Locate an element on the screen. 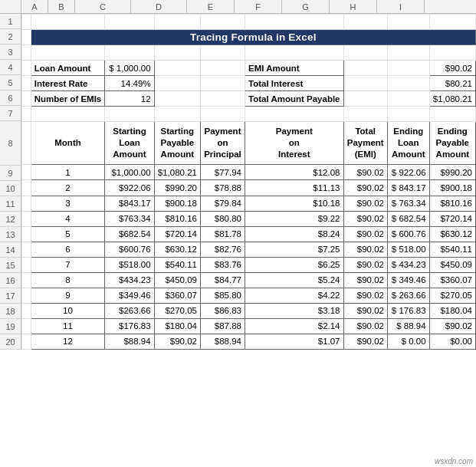  col-label-d: D is located at coordinates (159, 6).